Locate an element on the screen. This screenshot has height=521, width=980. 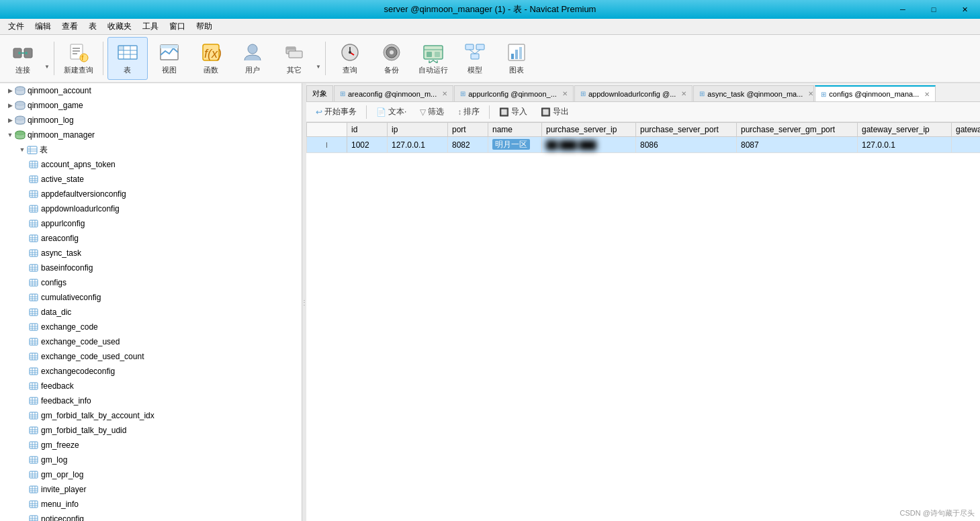
col-header-port: port is located at coordinates (468, 130).